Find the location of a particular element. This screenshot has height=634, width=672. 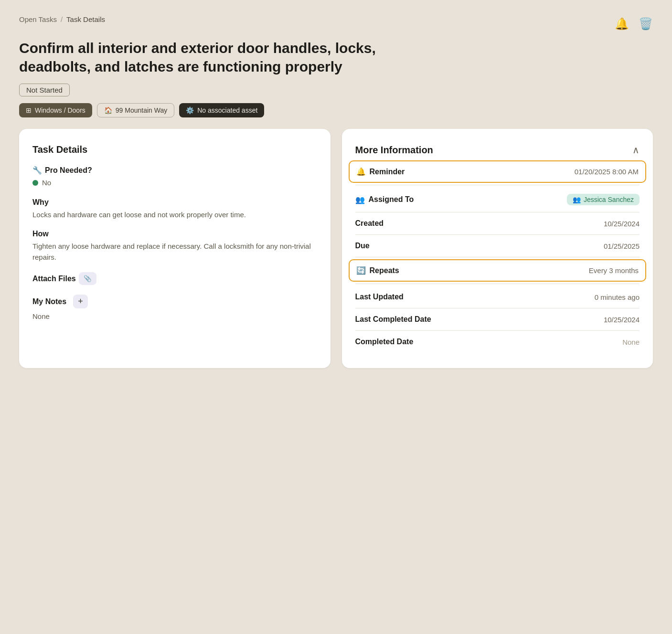

green-dot-icon is located at coordinates (35, 183).